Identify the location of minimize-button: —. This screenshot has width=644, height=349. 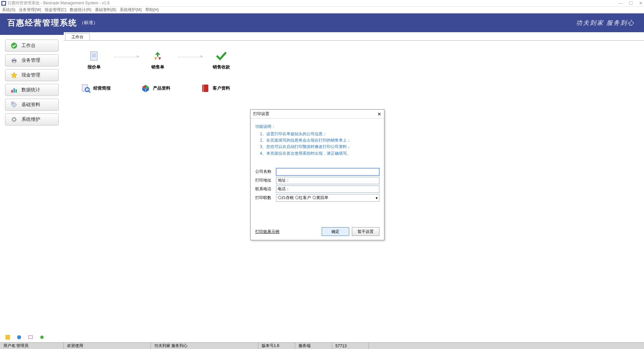
(621, 3).